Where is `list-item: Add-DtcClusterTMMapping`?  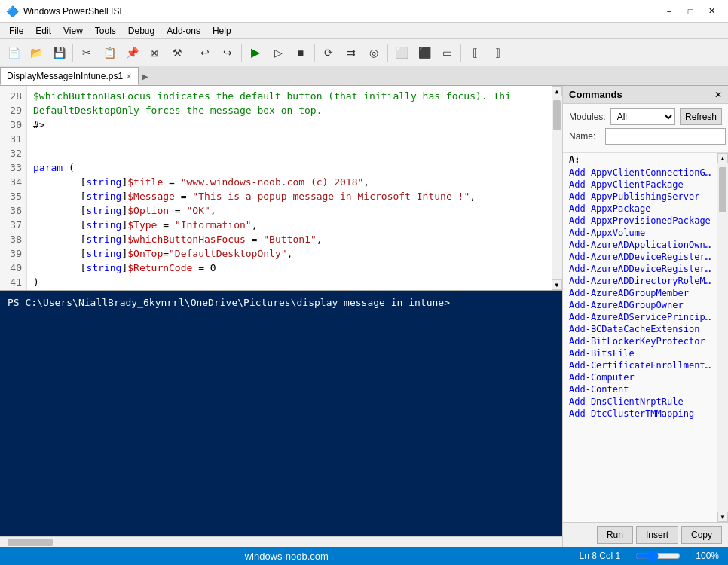 list-item: Add-DtcClusterTMMapping is located at coordinates (641, 414).